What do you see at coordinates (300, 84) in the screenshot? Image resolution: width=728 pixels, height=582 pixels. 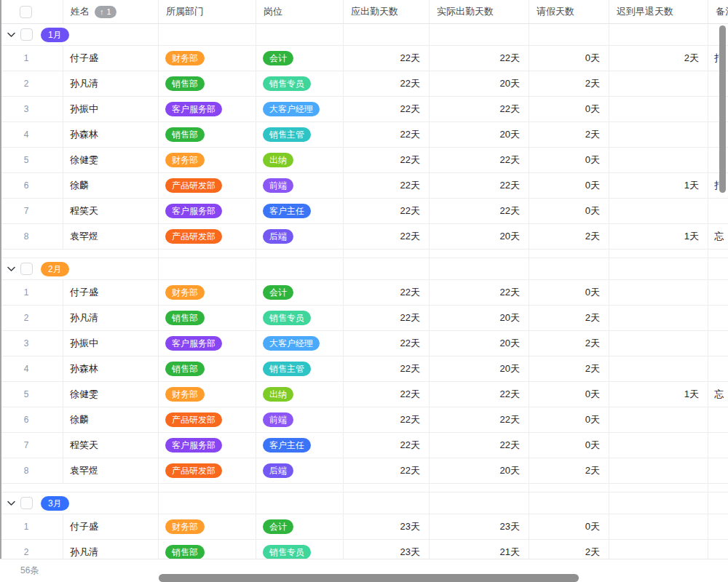 I see `position-cell: 销售专员` at bounding box center [300, 84].